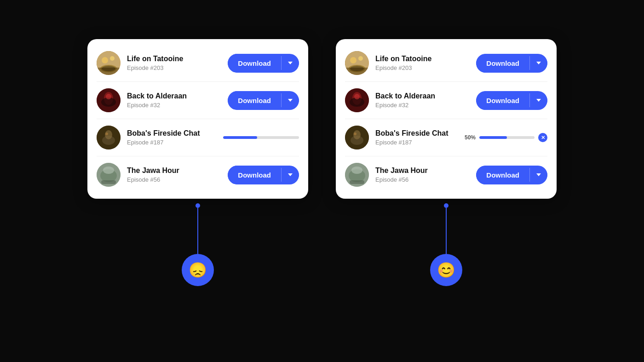 Image resolution: width=644 pixels, height=362 pixels. What do you see at coordinates (446, 270) in the screenshot?
I see `happy-emoji-button: 😊` at bounding box center [446, 270].